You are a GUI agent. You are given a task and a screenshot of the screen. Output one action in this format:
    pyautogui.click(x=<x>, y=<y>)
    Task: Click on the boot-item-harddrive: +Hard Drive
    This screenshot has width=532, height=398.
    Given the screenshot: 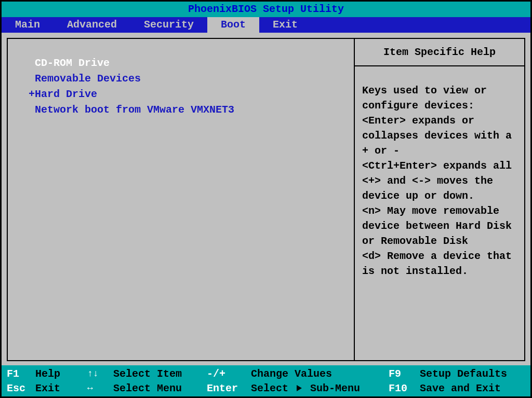 What is the action you would take?
    pyautogui.click(x=186, y=94)
    